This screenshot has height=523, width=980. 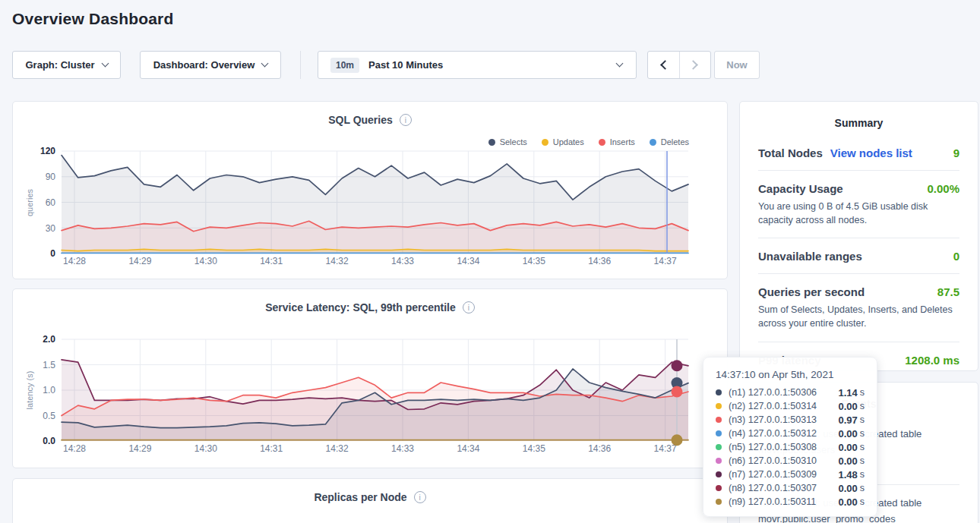 I want to click on view-nodes-list-link: View nodes list, so click(x=871, y=153).